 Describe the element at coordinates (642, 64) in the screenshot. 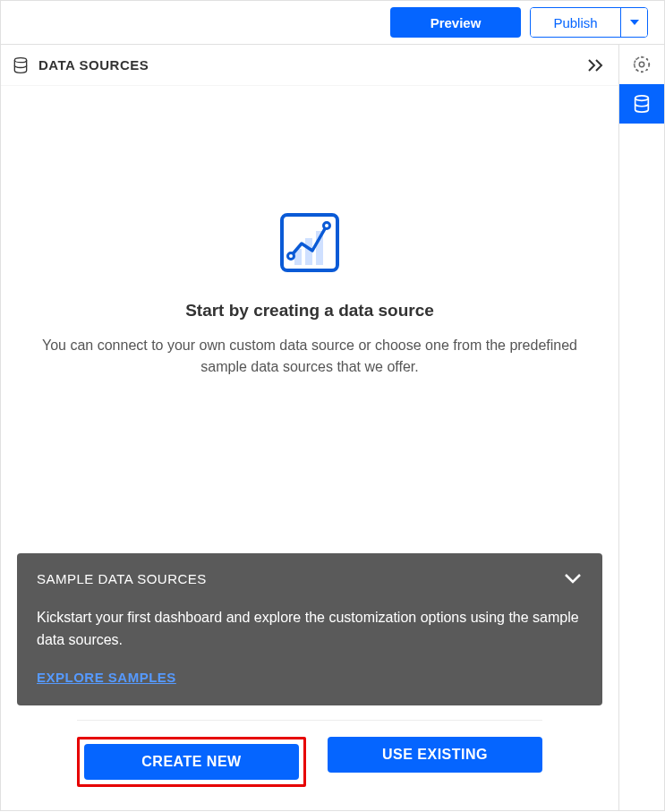

I see `gear-icon` at that location.